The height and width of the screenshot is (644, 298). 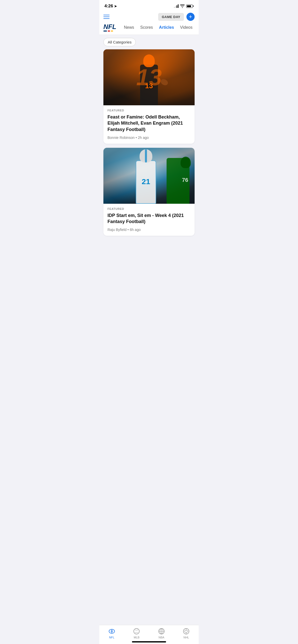 What do you see at coordinates (149, 230) in the screenshot?
I see `article-meta-2: Raju Byfield • 6h ago` at bounding box center [149, 230].